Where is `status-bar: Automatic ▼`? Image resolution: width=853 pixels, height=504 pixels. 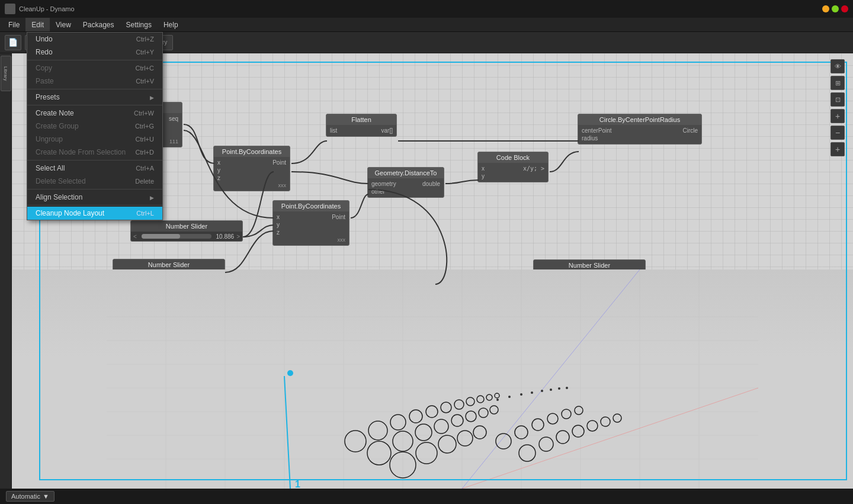
status-bar: Automatic ▼ is located at coordinates (426, 496).